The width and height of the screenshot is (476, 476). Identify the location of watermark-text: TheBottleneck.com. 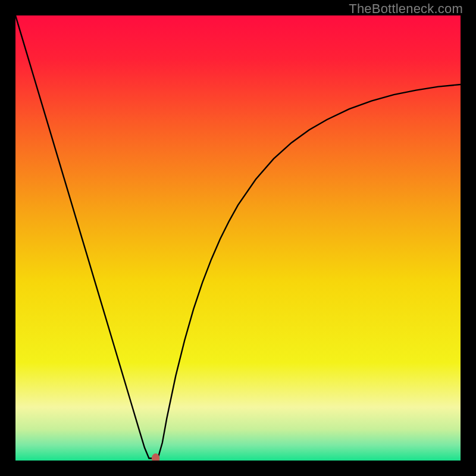
(406, 9).